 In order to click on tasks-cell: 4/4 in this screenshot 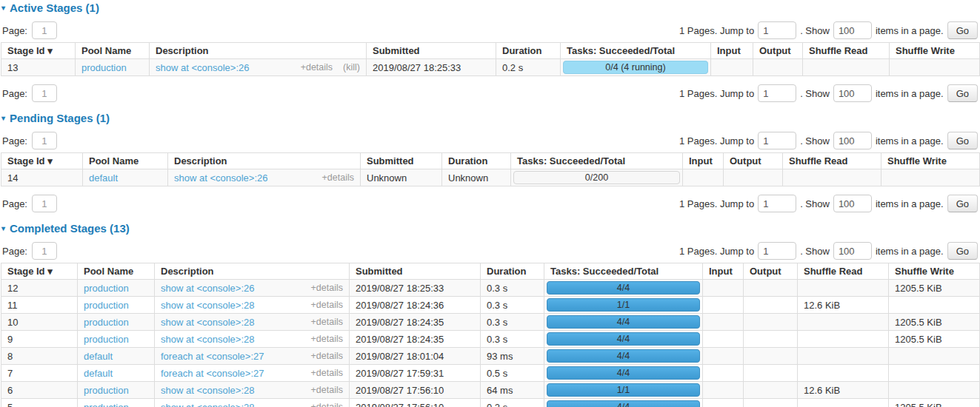, I will do `click(624, 403)`.